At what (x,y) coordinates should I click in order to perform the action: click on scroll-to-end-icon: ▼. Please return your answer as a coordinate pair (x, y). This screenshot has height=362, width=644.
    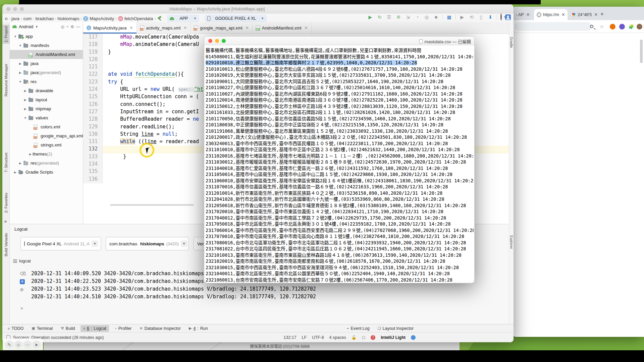
    Looking at the image, I should click on (22, 282).